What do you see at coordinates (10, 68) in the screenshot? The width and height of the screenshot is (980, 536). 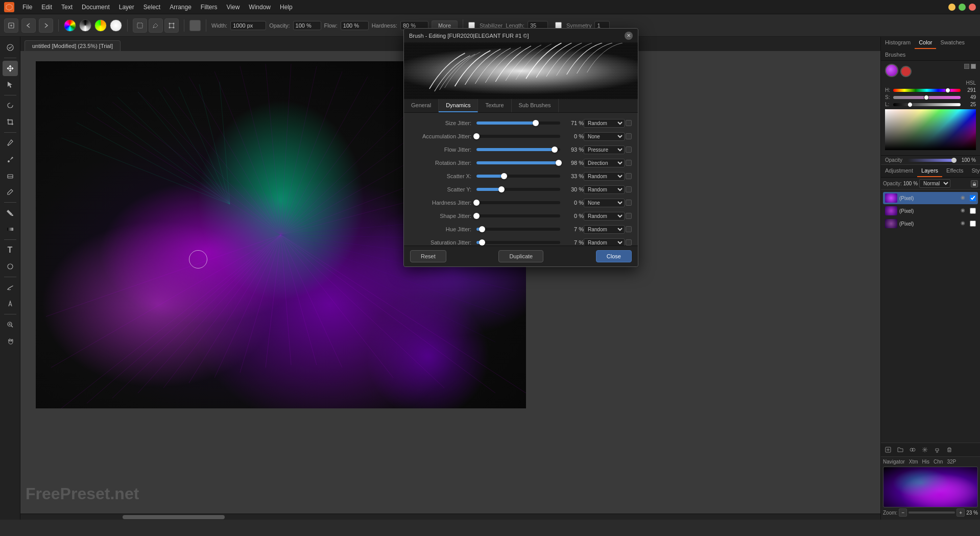 I see `tool-move` at bounding box center [10, 68].